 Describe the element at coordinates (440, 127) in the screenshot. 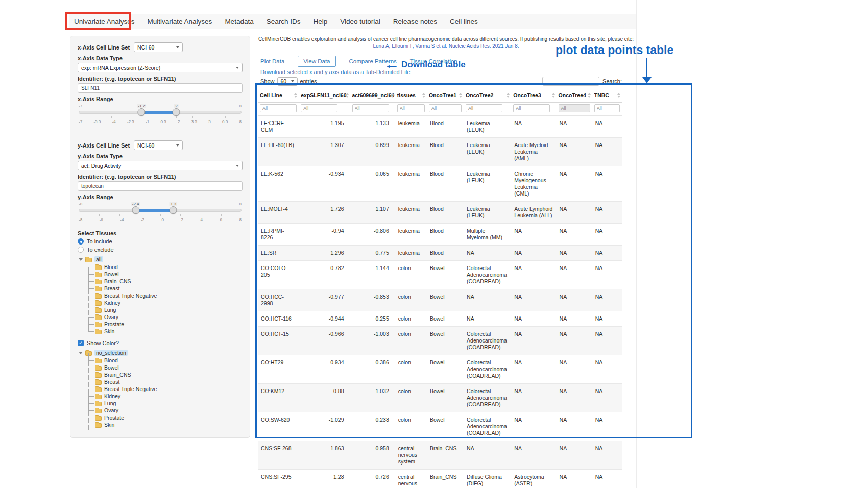

I see `table-row: LE:CCRF-CEM 1.195 1.133 leukemia Blood L…` at that location.